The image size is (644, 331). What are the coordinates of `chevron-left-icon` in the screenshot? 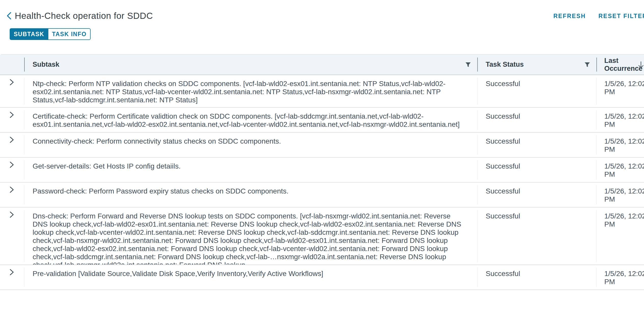 It's located at (9, 16).